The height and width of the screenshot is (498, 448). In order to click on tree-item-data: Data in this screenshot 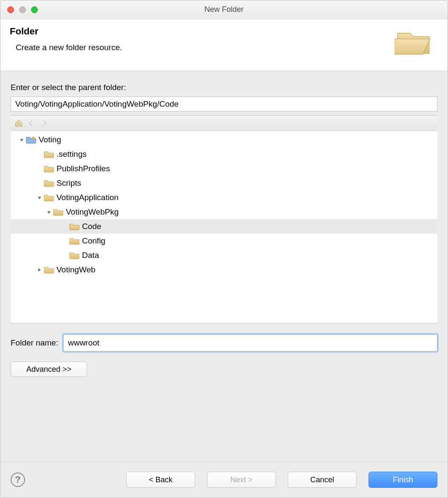, I will do `click(224, 255)`.